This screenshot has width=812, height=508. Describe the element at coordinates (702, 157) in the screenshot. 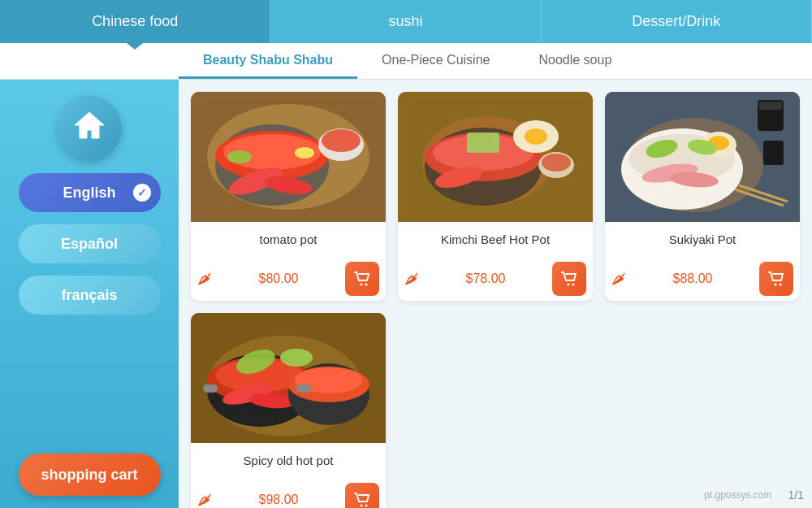

I see `food-image-sukiyaki` at that location.